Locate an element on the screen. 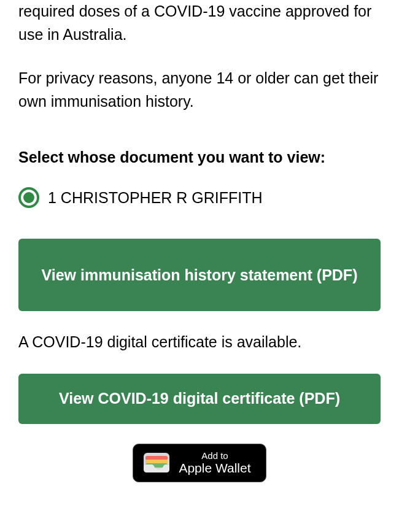 The height and width of the screenshot is (532, 399). add-to-apple-wallet-button: Add to Apple Wallet is located at coordinates (199, 463).